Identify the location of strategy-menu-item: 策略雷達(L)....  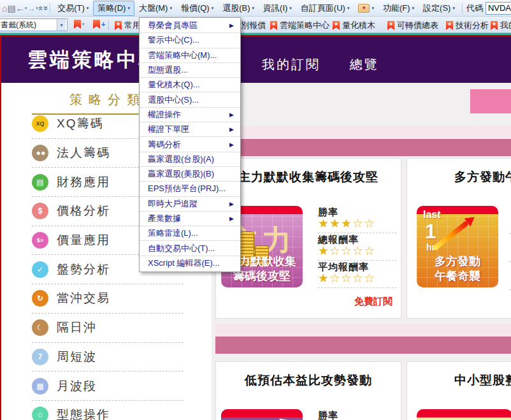
(190, 233).